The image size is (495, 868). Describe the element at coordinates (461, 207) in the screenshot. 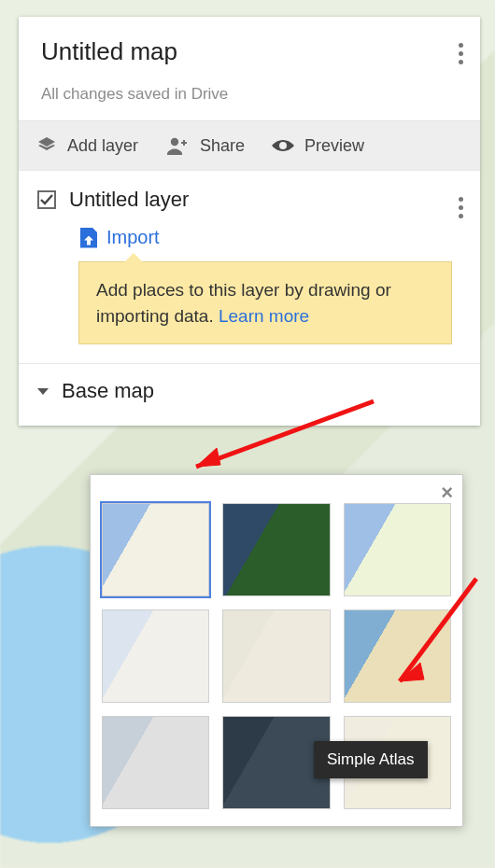

I see `layer-options-menu` at that location.